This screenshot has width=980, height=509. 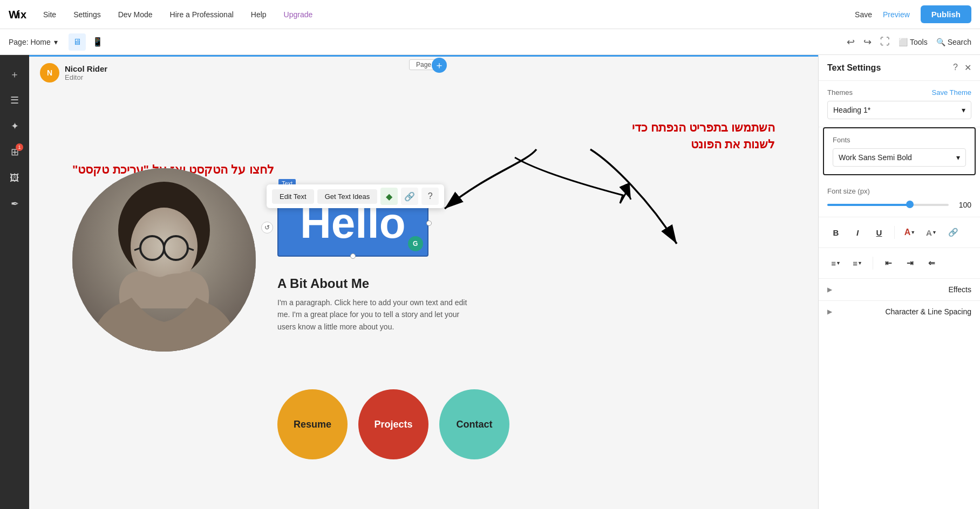 I want to click on svg-text: x, so click(x=24, y=15).